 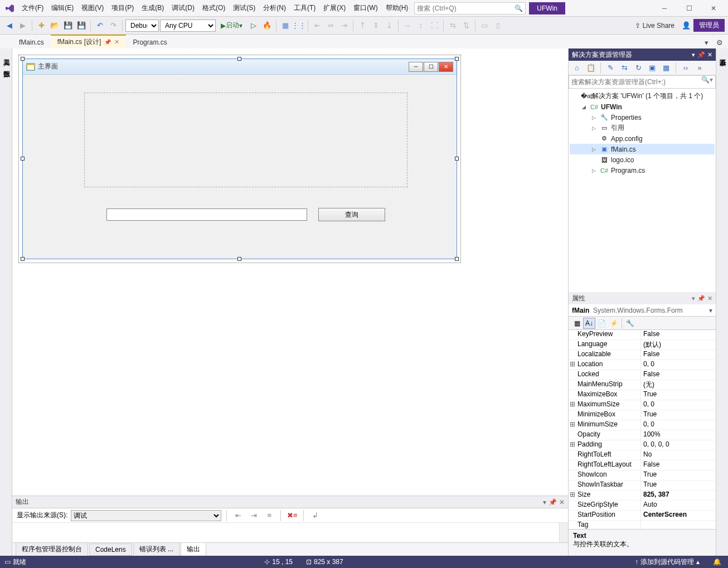 What do you see at coordinates (193, 549) in the screenshot?
I see `bottom-tab: 输出` at bounding box center [193, 549].